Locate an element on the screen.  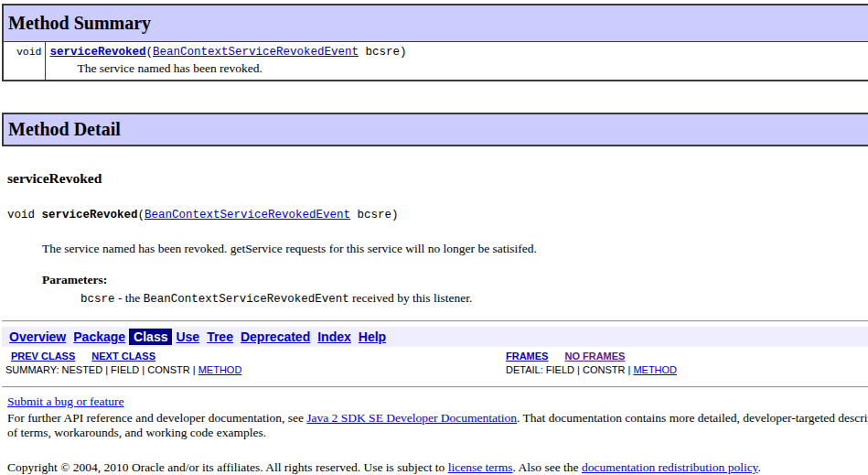
doc-after: . That documentation contains more detai… is located at coordinates (692, 417).